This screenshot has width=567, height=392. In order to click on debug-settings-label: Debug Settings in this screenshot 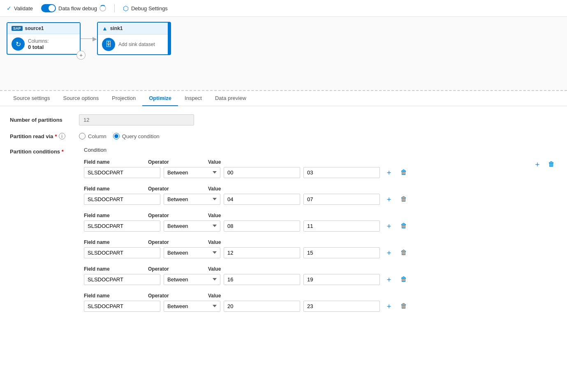, I will do `click(150, 8)`.